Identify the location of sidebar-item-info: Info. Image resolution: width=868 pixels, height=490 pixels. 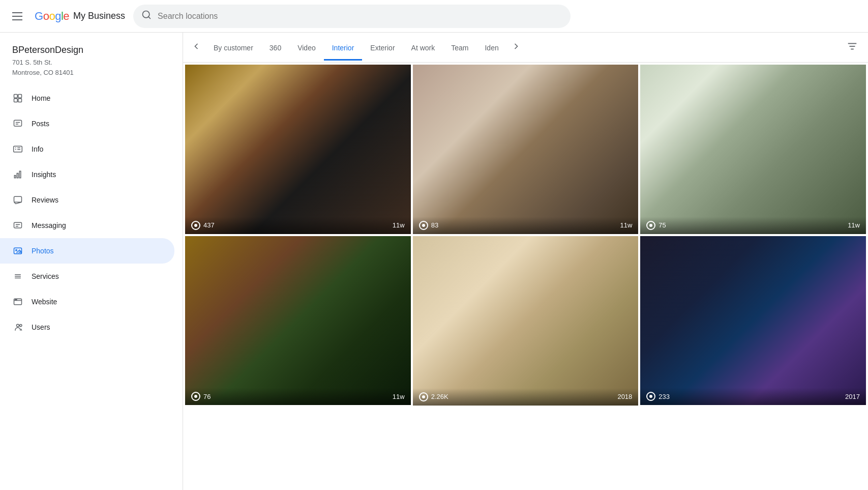
(87, 149).